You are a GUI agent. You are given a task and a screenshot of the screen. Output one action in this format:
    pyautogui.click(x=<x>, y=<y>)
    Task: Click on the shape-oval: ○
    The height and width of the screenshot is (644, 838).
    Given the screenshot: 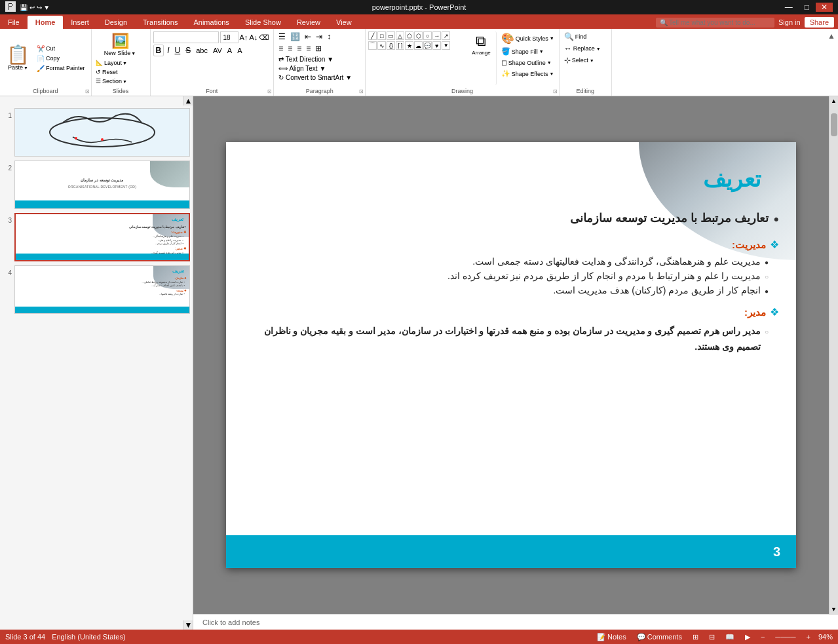 What is the action you would take?
    pyautogui.click(x=427, y=35)
    